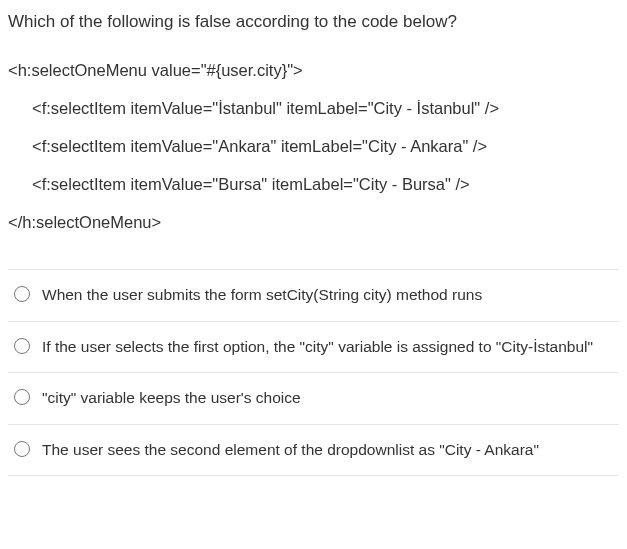 This screenshot has height=549, width=627. I want to click on option-3: "city" variable keeps the user's choice, so click(314, 398).